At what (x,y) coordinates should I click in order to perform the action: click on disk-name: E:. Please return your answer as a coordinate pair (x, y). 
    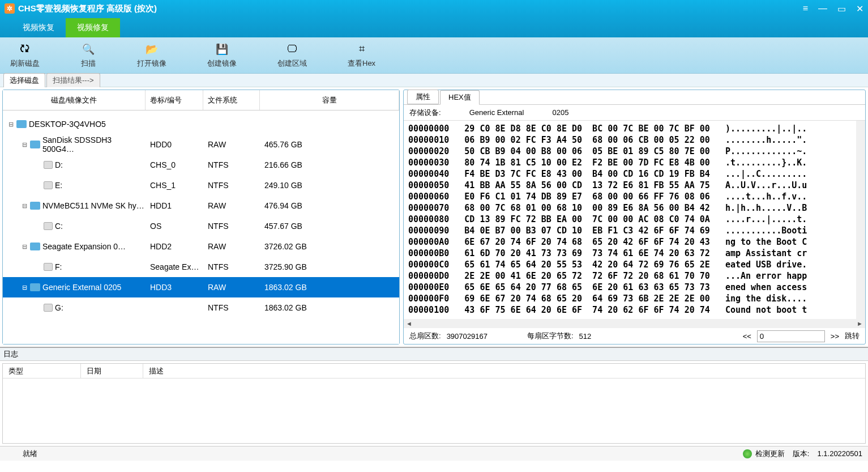
    Looking at the image, I should click on (59, 185).